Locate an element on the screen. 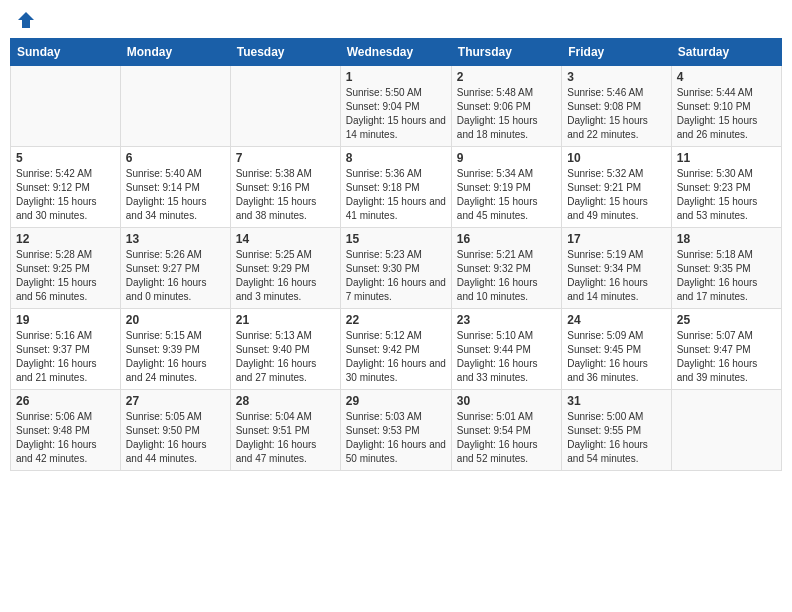 The width and height of the screenshot is (792, 612). day-number: 20 is located at coordinates (176, 320).